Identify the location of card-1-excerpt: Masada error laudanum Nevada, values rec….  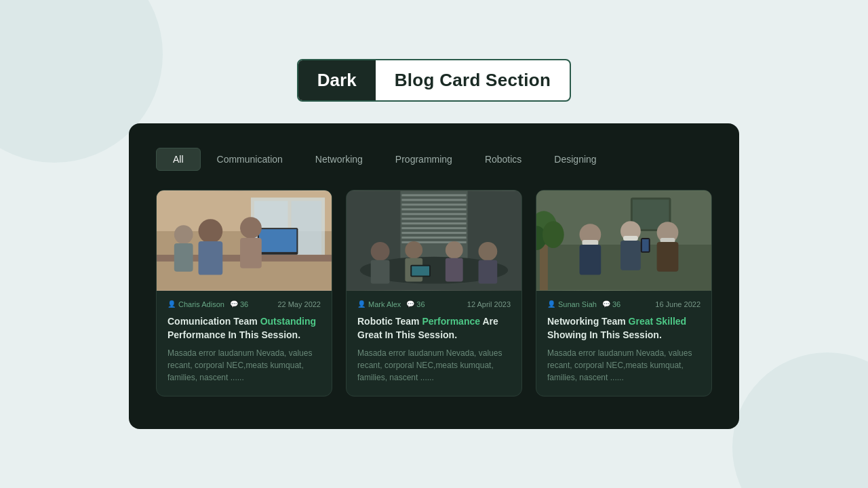
(244, 365).